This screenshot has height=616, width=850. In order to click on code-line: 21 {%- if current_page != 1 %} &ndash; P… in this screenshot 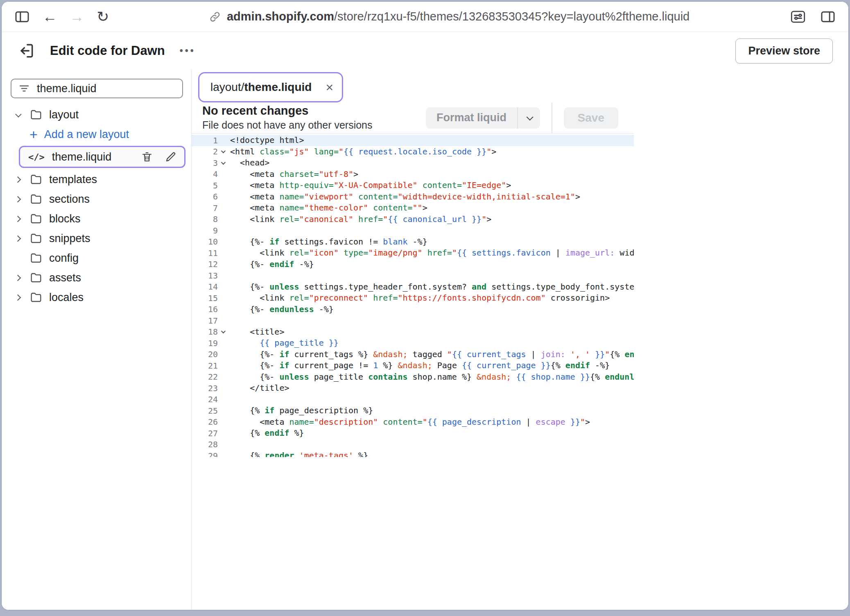, I will do `click(413, 366)`.